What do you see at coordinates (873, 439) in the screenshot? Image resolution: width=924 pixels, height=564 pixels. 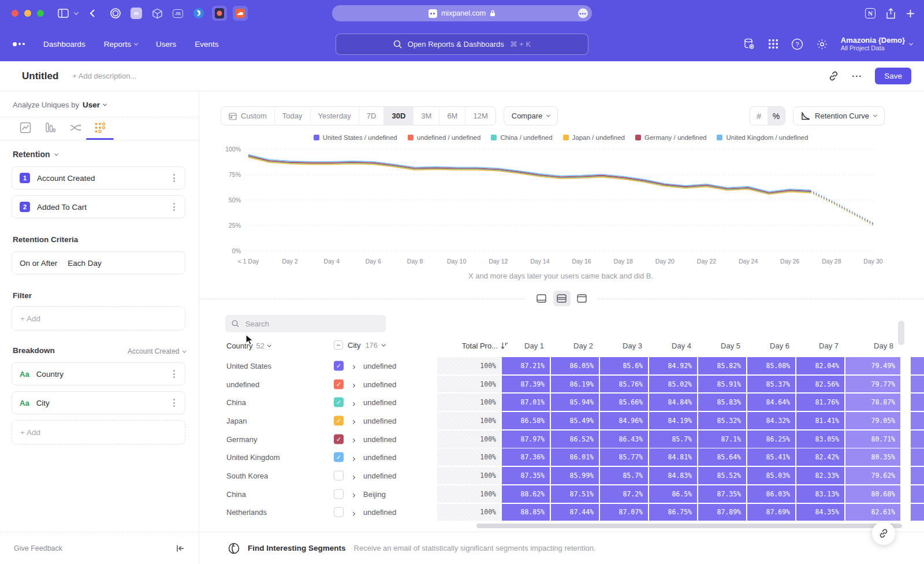 I see `retention-cell: 80.71%` at bounding box center [873, 439].